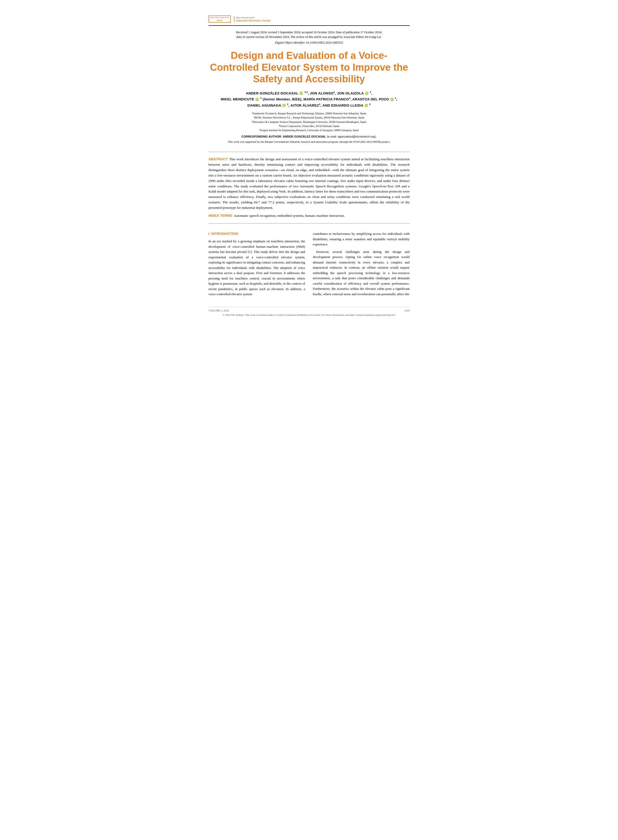 The width and height of the screenshot is (618, 840). I want to click on intro-col1-p1: In an era marked by a growing emphasis o…, so click(257, 268).